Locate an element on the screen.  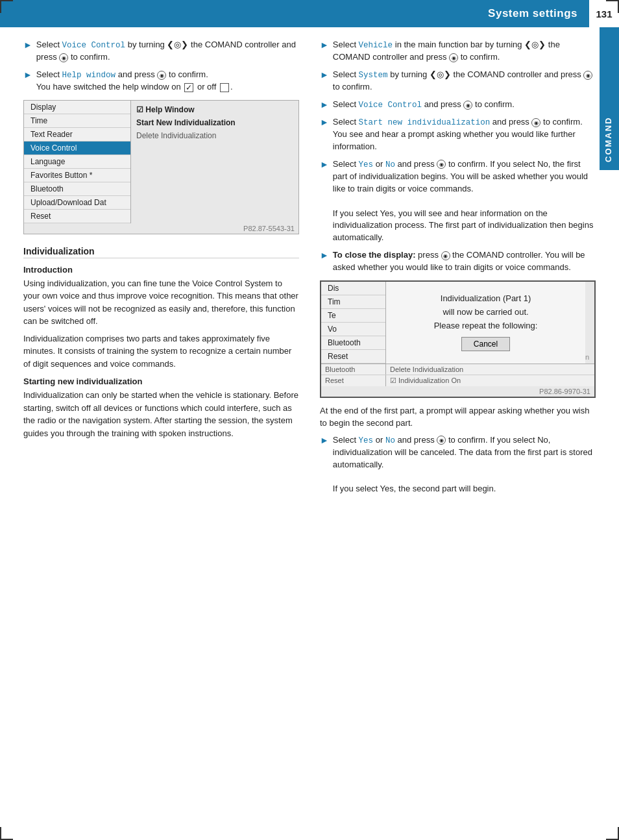
r-press-symbol-6: ◉ is located at coordinates (446, 256).